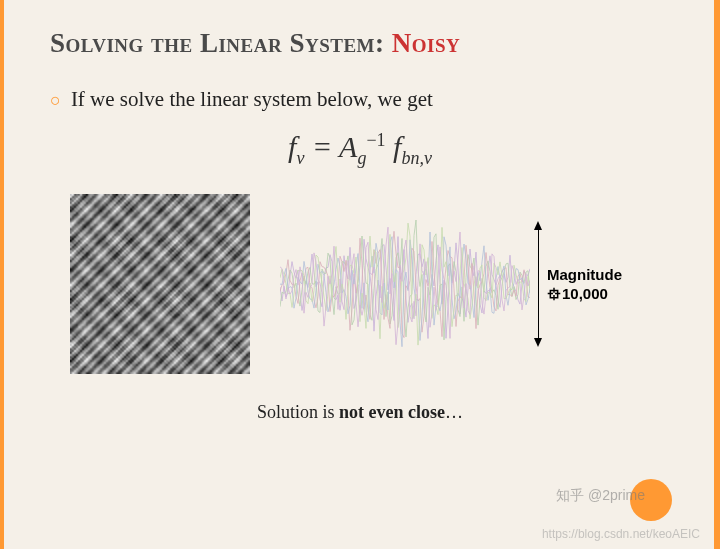 This screenshot has height=549, width=720. Describe the element at coordinates (376, 140) in the screenshot. I see `eq-A-sup: −1` at that location.